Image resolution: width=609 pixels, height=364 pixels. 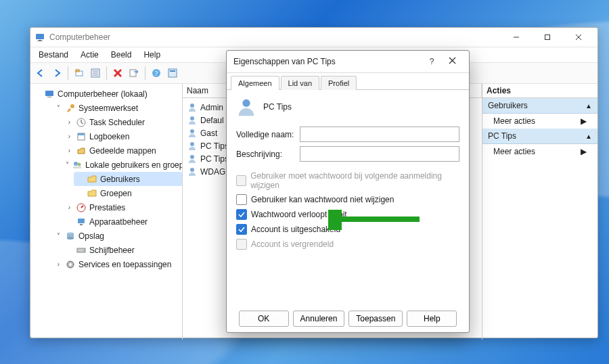 What do you see at coordinates (212, 172) in the screenshot?
I see `list-label: WDAG` at bounding box center [212, 172].